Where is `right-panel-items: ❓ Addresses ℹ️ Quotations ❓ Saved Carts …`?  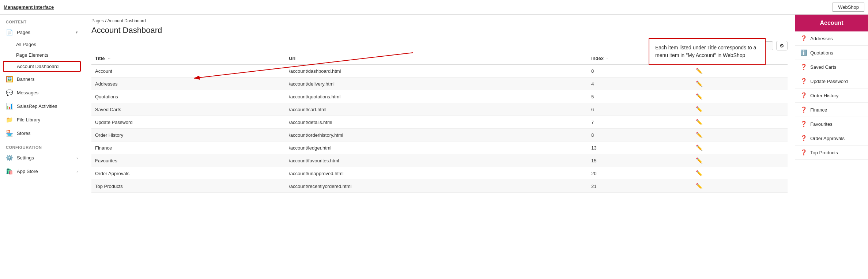 right-panel-items: ❓ Addresses ℹ️ Quotations ❓ Saved Carts … is located at coordinates (831, 96).